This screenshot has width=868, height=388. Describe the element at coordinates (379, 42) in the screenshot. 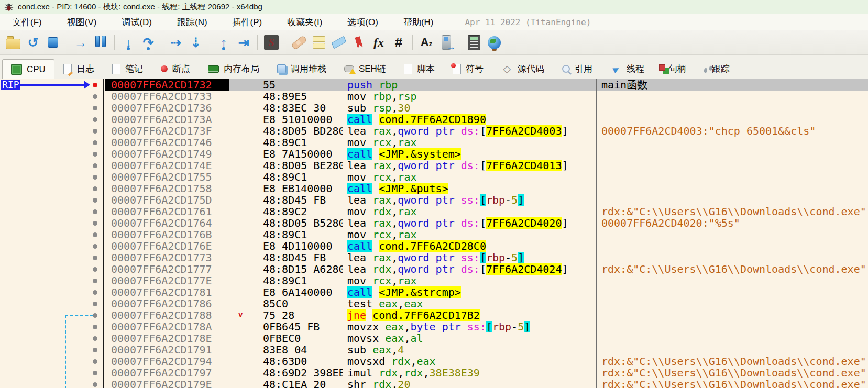

I see `fx-icon: fx` at that location.